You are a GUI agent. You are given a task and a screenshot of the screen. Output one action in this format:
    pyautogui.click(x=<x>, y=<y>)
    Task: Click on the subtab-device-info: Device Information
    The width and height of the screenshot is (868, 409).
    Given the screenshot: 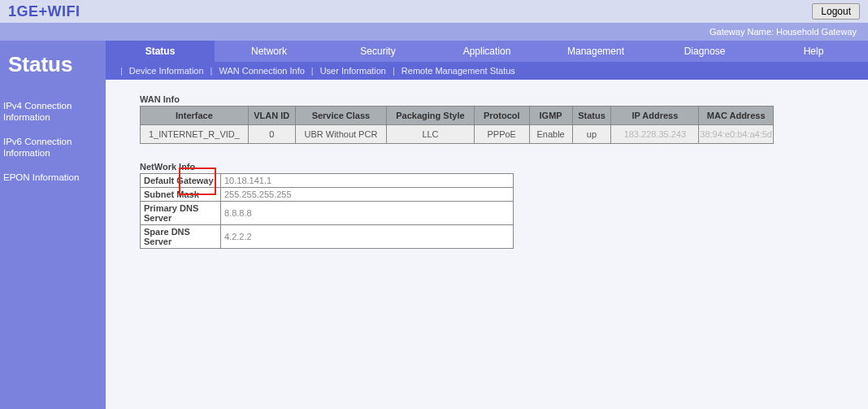 What is the action you would take?
    pyautogui.click(x=167, y=71)
    